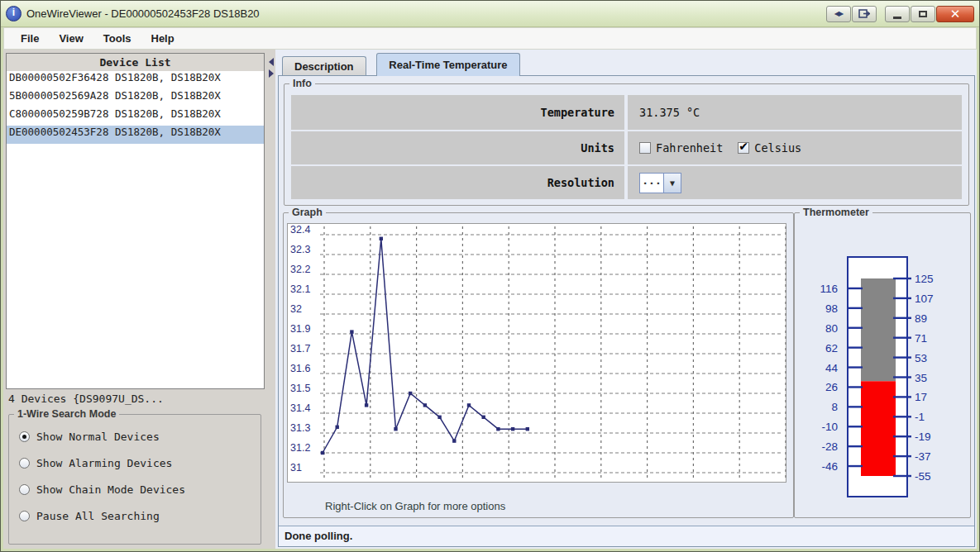 The image size is (980, 552). Describe the element at coordinates (300, 349) in the screenshot. I see `svg-text: 31.7` at that location.